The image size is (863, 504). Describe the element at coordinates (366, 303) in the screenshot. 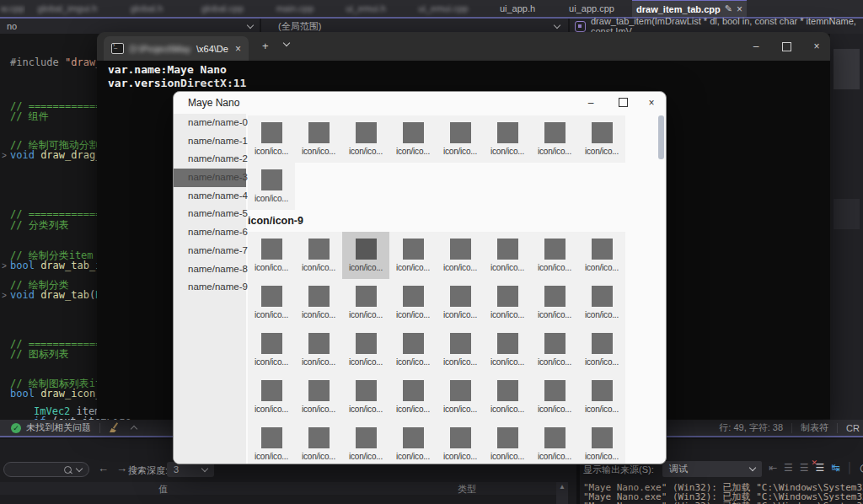

I see `icon-grid-item-19: icon/ico...` at that location.